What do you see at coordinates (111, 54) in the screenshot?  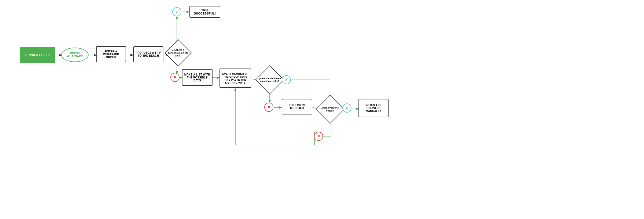 I see `enter-group-node: ENTER A WHATSAPP GROUP` at bounding box center [111, 54].